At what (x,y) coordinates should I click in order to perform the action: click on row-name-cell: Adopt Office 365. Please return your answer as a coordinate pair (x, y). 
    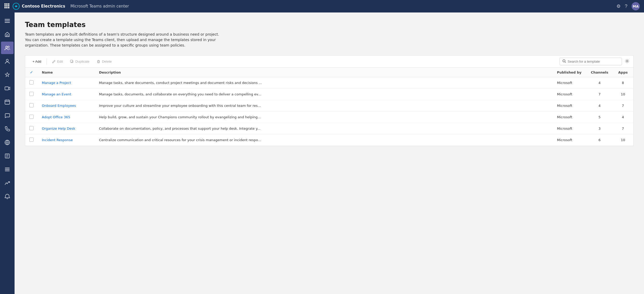
    Looking at the image, I should click on (66, 117).